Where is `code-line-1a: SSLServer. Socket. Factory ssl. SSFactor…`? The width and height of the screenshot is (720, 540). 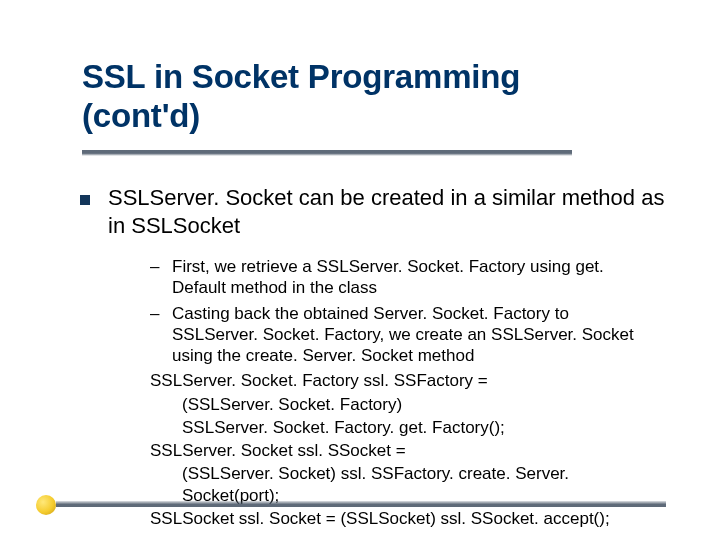
code-line-1a: SSLServer. Socket. Factory ssl. SSFactor… is located at coordinates (401, 380).